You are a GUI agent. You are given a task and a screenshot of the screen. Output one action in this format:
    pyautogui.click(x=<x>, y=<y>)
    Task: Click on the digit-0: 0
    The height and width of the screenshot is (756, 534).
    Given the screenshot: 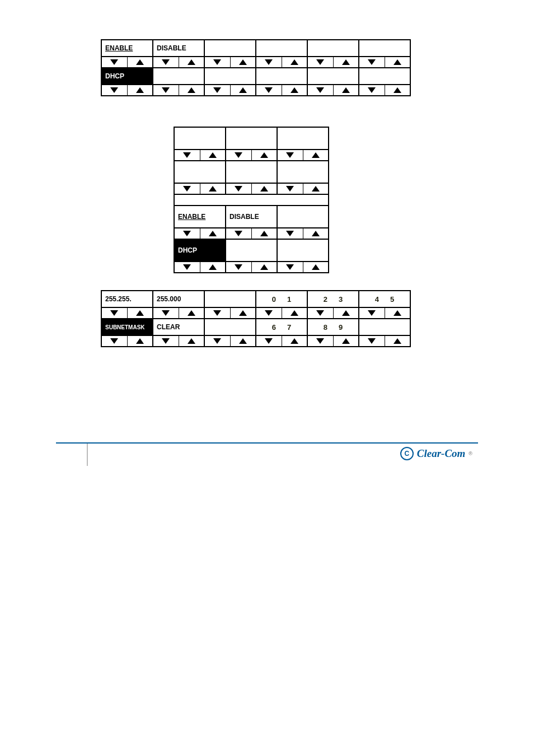 What is the action you would take?
    pyautogui.click(x=274, y=299)
    